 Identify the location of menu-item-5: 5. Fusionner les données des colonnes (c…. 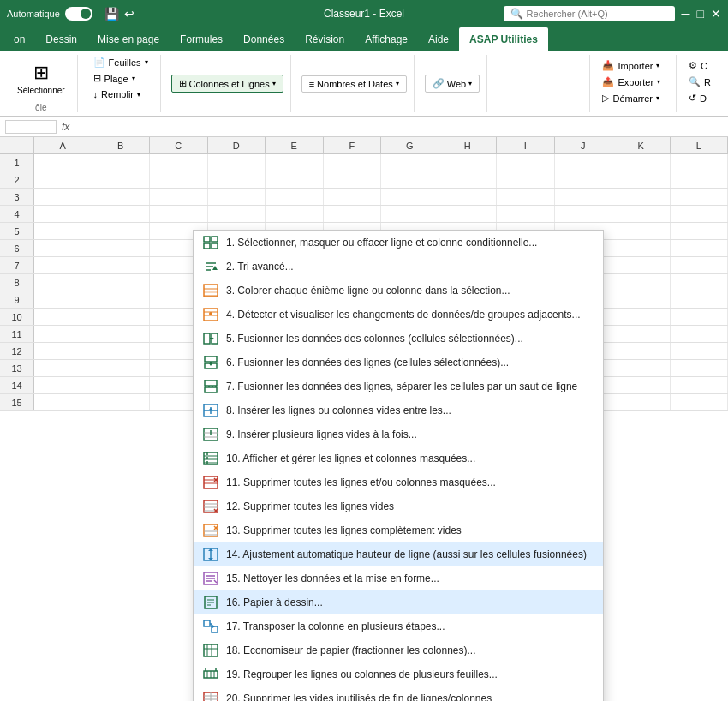
(398, 339).